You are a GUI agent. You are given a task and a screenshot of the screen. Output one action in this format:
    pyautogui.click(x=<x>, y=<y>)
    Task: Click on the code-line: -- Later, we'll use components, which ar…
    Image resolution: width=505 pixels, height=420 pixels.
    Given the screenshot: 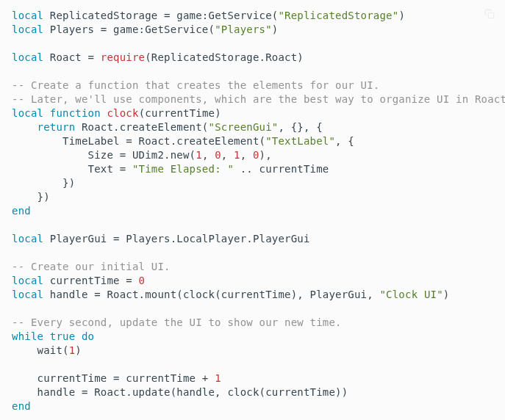 What is the action you would take?
    pyautogui.click(x=259, y=99)
    